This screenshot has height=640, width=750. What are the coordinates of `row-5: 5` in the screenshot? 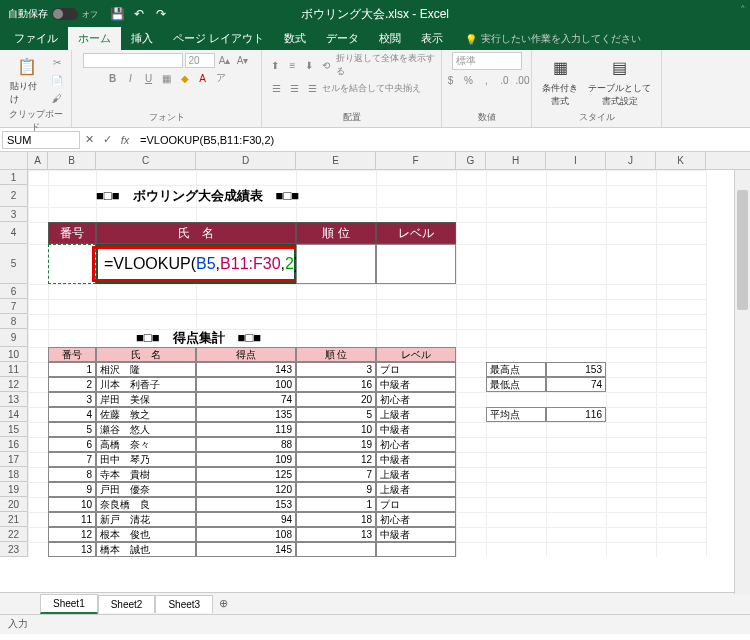 It's located at (14, 264).